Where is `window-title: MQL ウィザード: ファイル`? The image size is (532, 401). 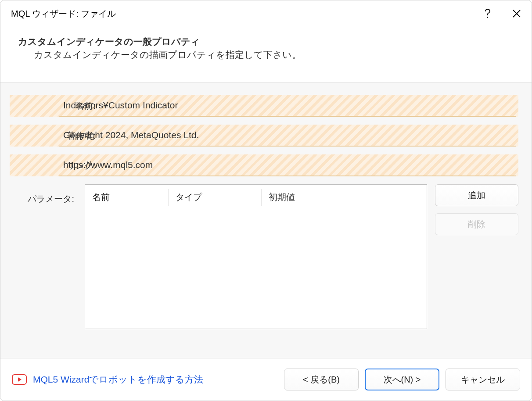 window-title: MQL ウィザード: ファイル is located at coordinates (63, 14).